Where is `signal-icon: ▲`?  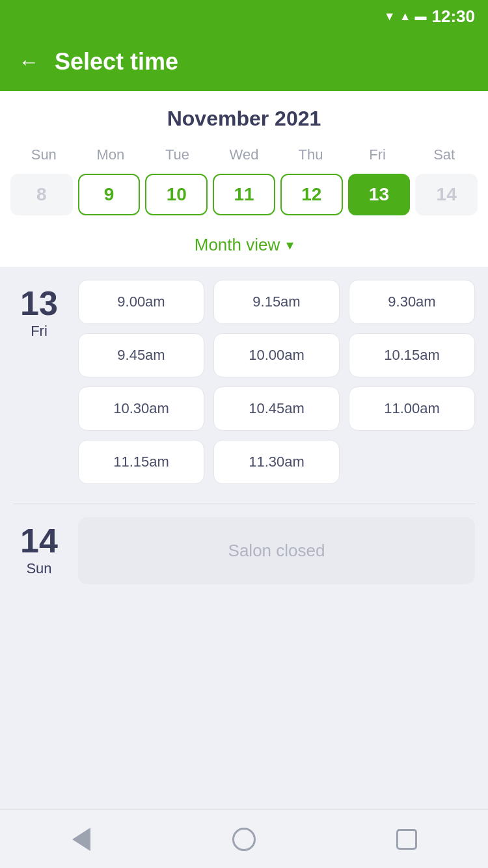
signal-icon: ▲ is located at coordinates (405, 17).